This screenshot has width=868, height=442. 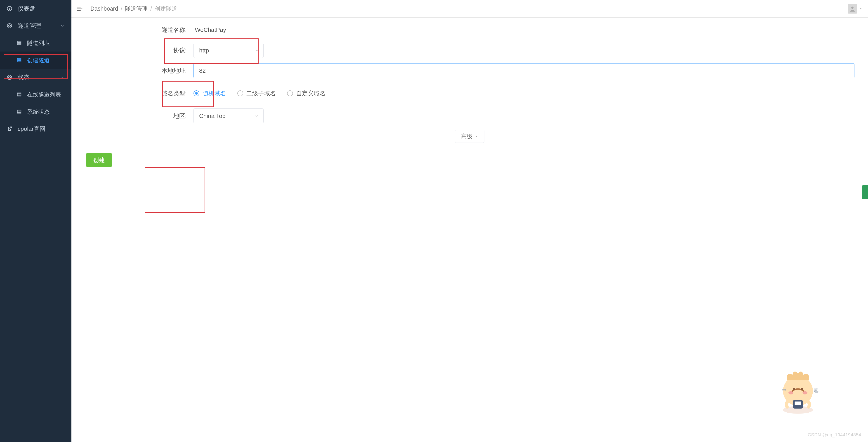 I want to click on sidebar-item-label: 状态, so click(x=24, y=77).